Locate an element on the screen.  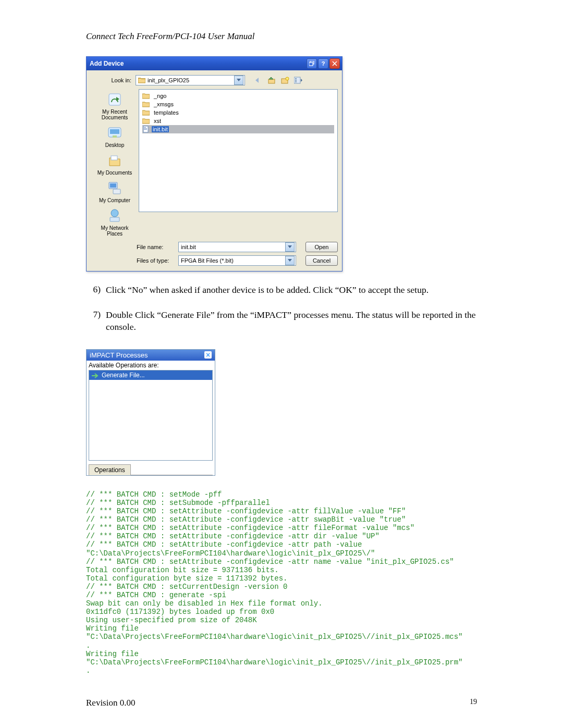
step-6: 6) Click “No” when asked if another devi… is located at coordinates (282, 290).